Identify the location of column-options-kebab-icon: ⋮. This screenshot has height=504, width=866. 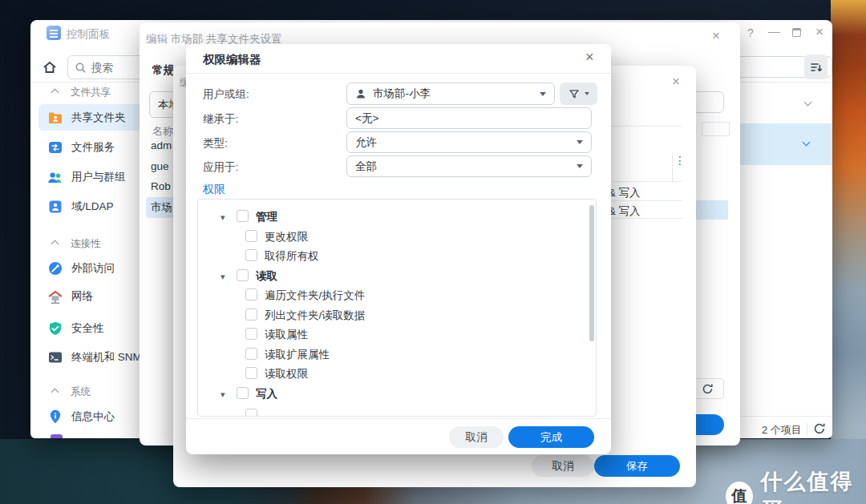
(680, 160).